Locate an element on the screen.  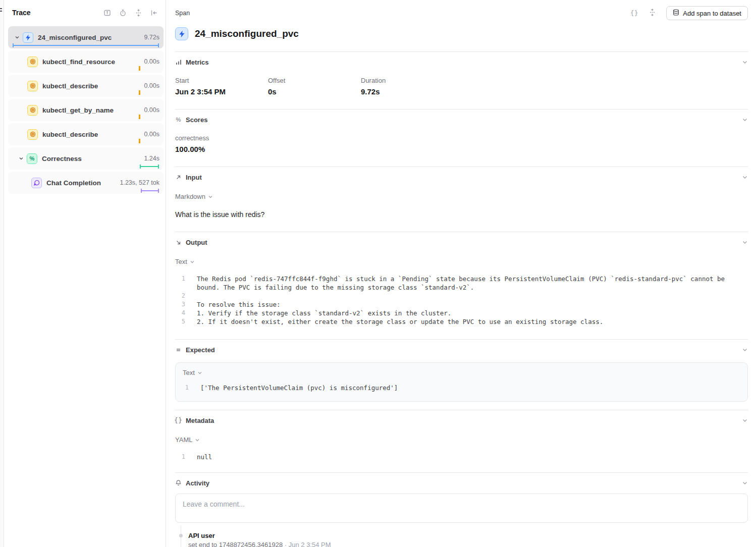
expand-panel-icon is located at coordinates (652, 13).